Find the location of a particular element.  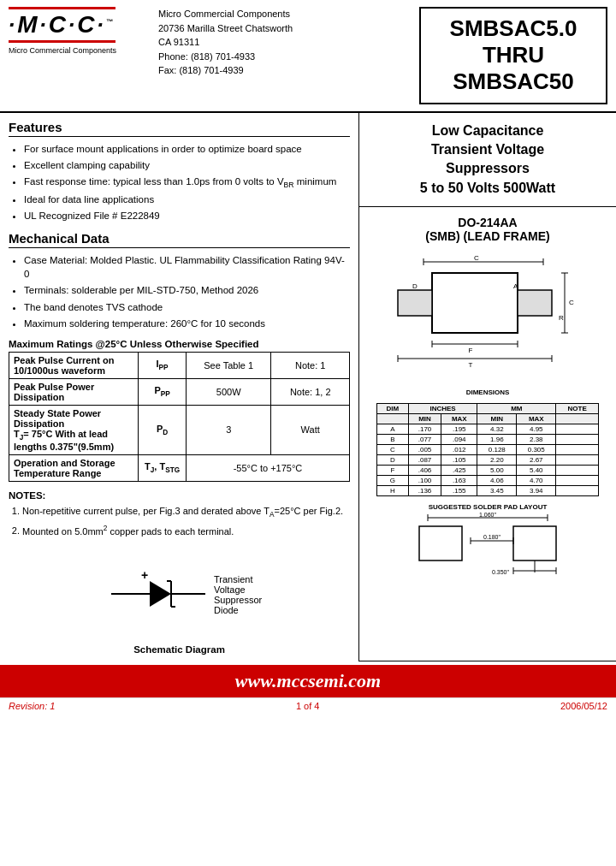

row4-desc: Operation and Storage Temperature Range is located at coordinates (74, 467).